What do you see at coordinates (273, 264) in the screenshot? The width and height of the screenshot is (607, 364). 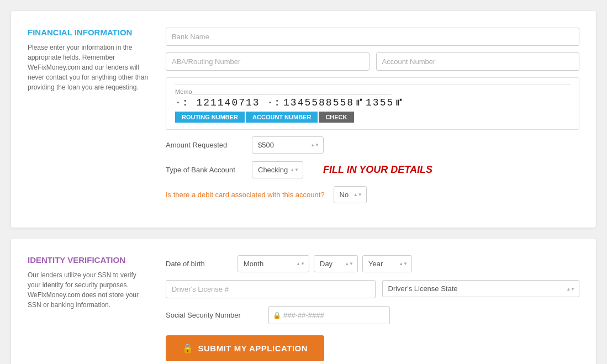 I see `month-select: Month JanuaryFebruaryMarch AprilMayJune …` at bounding box center [273, 264].